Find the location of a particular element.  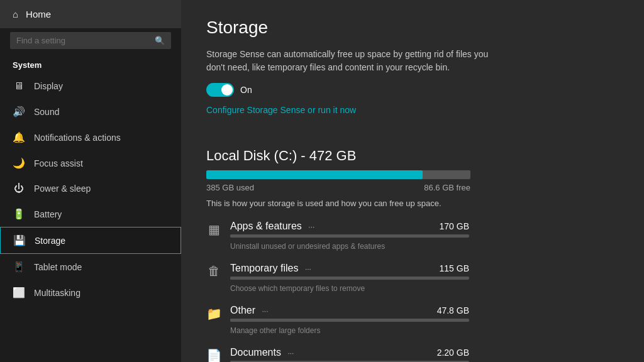

storage-item: 📄 Documents ··· 2.20 GB is located at coordinates (413, 354).